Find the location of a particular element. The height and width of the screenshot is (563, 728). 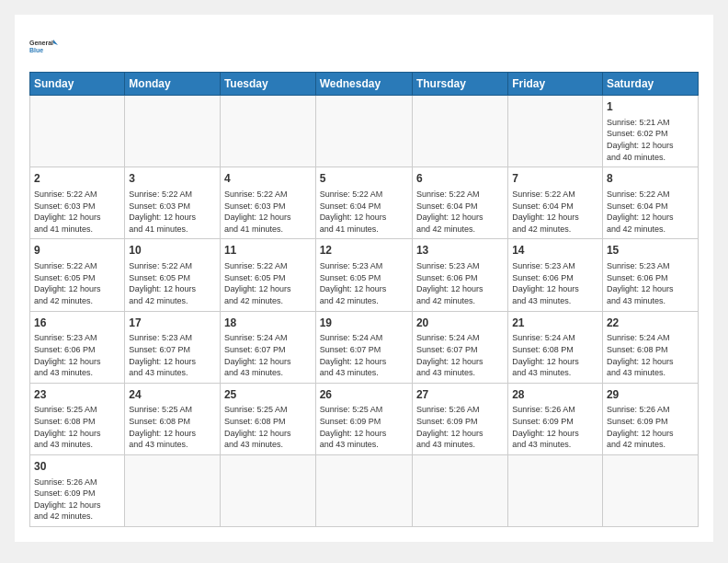

day-number: 1 is located at coordinates (651, 107).